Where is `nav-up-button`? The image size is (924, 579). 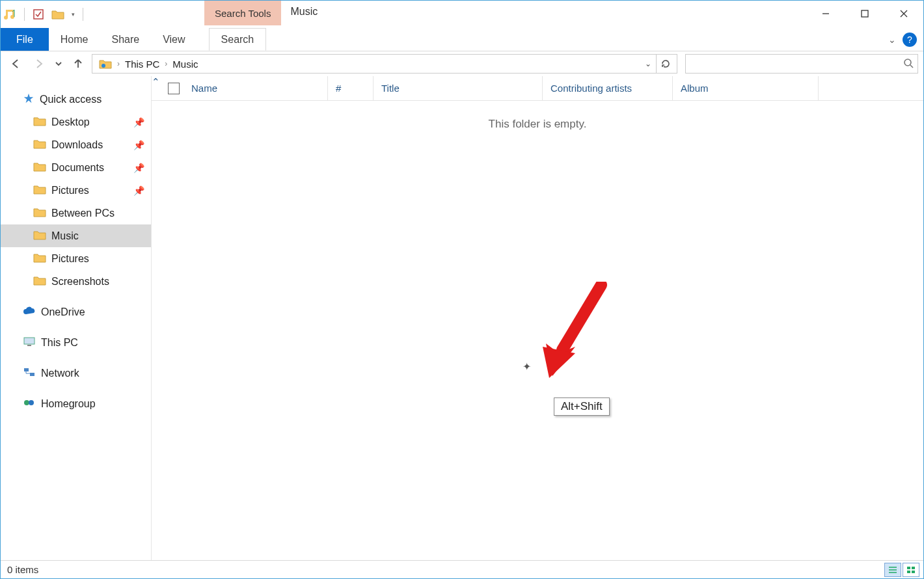 nav-up-button is located at coordinates (78, 64).